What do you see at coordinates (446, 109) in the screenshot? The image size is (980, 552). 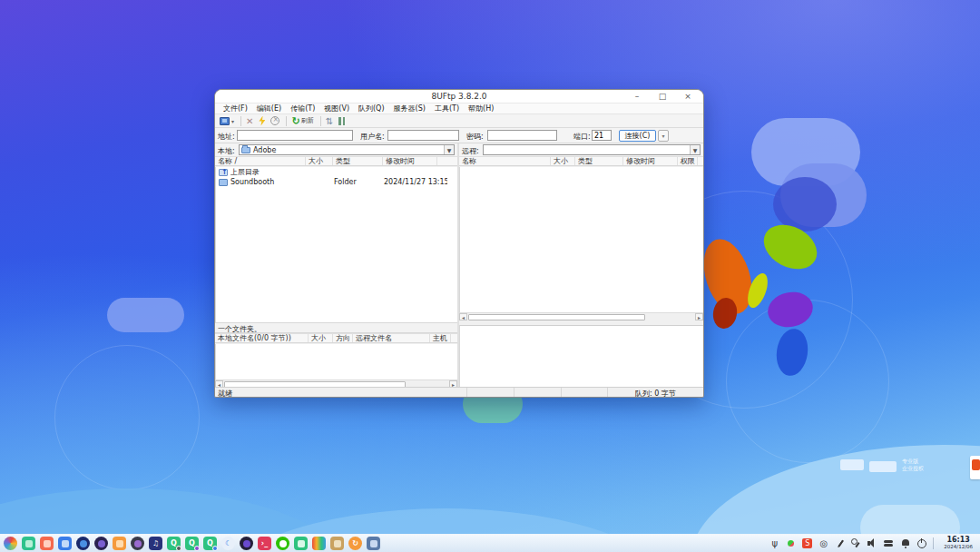 I see `menu-item-6: 工具(T)` at bounding box center [446, 109].